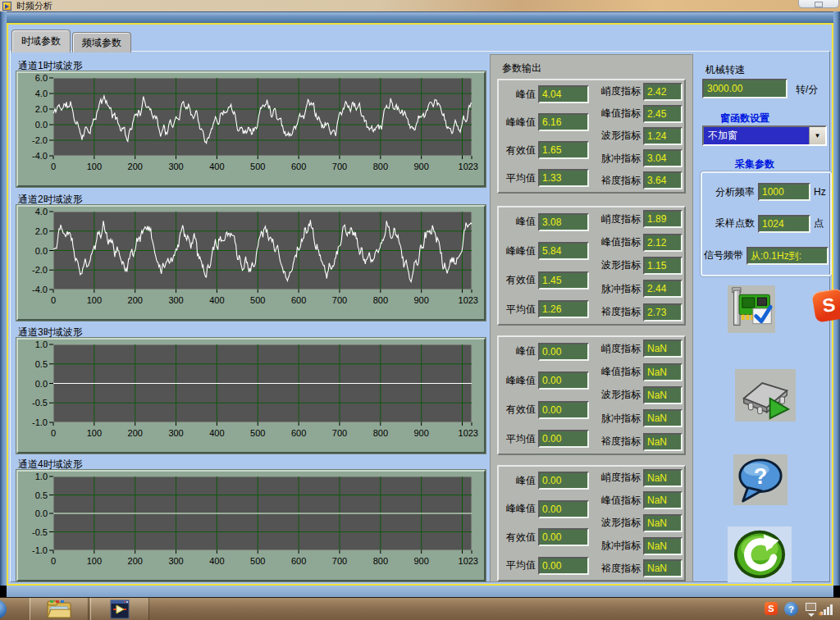 This screenshot has width=840, height=620. Describe the element at coordinates (381, 433) in the screenshot. I see `x-axis-tick-label: 800` at that location.